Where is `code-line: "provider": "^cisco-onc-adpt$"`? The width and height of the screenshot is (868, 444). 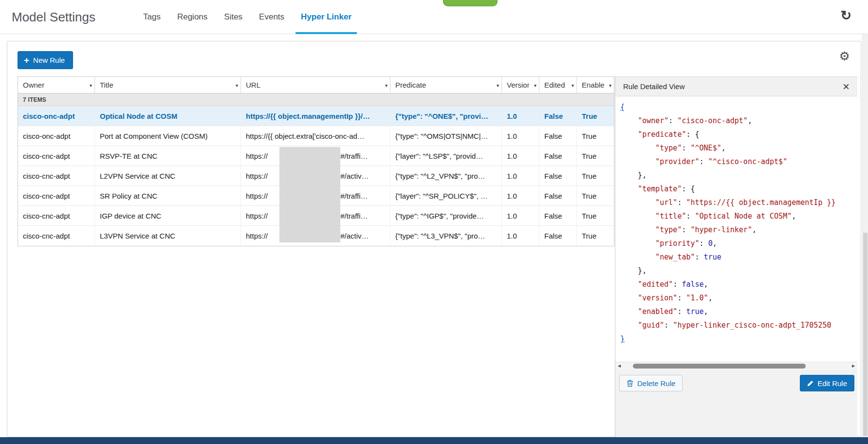
code-line: "provider": "^cisco-onc-adpt$" is located at coordinates (739, 162).